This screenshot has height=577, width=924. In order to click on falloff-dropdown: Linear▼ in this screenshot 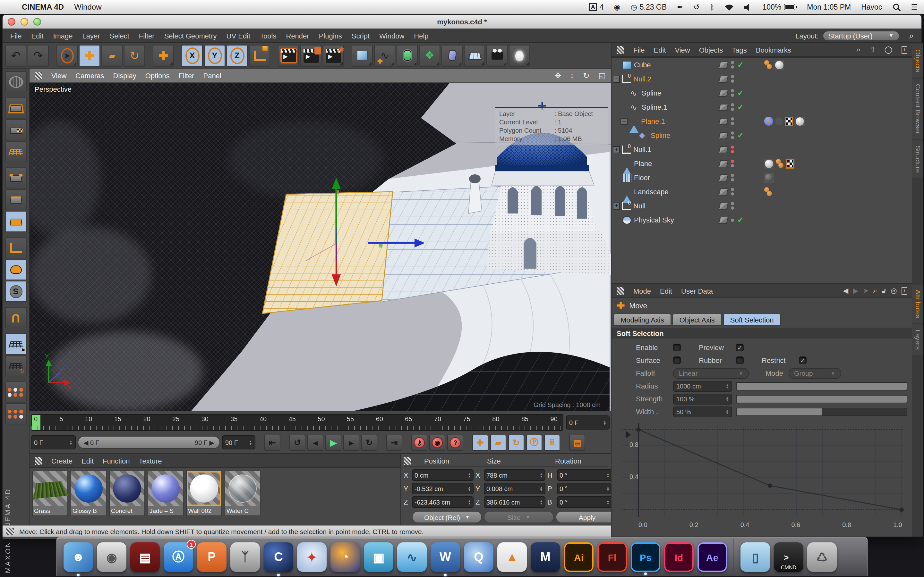, I will do `click(711, 373)`.